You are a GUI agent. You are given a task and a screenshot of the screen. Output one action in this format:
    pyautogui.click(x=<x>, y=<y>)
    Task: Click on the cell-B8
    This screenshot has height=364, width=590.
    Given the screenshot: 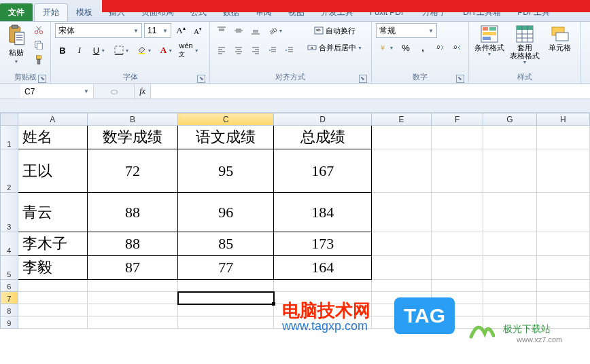 What is the action you would take?
    pyautogui.click(x=132, y=310)
    